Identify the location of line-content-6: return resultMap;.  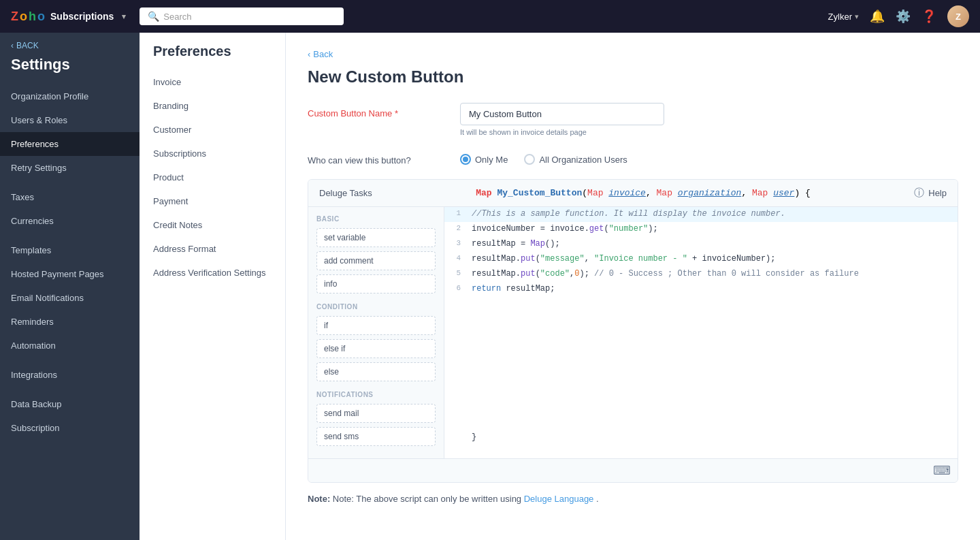
(513, 289).